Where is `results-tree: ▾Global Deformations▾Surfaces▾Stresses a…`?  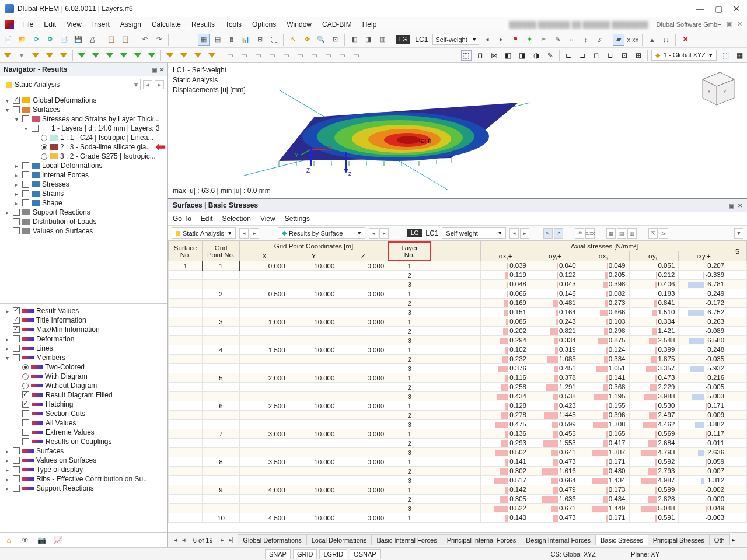
results-tree: ▾Global Deformations▾Surfaces▾Stresses a… is located at coordinates (84, 198).